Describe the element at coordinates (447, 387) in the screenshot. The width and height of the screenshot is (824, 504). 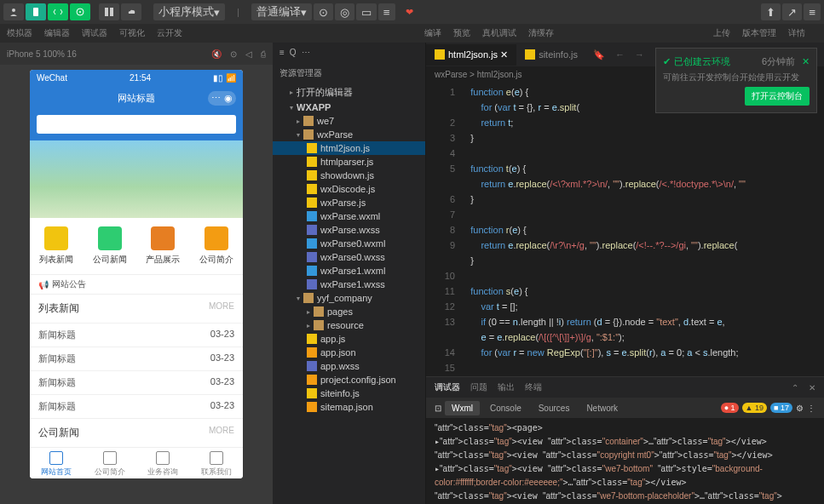
I see `dt-tab-debugger: 调试器` at that location.